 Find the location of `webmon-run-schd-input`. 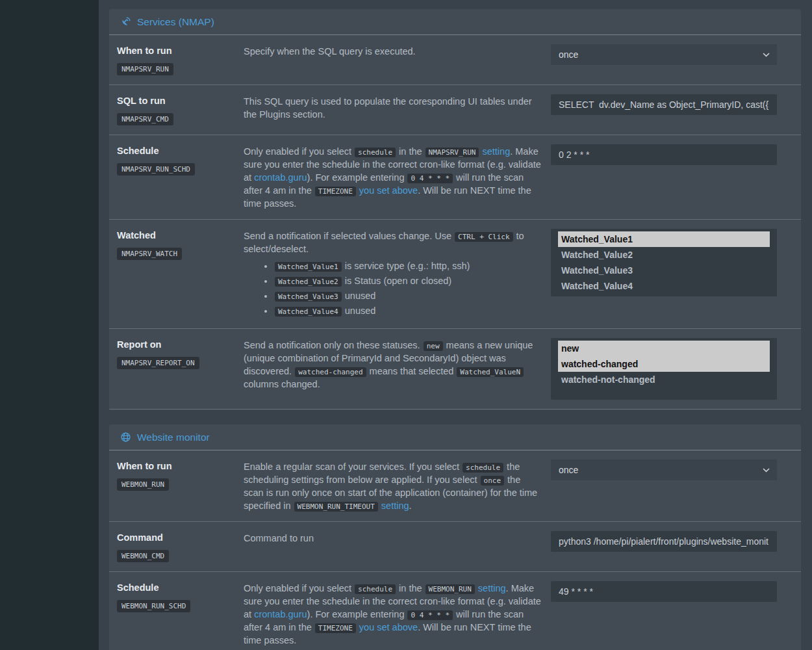

webmon-run-schd-input is located at coordinates (664, 592).